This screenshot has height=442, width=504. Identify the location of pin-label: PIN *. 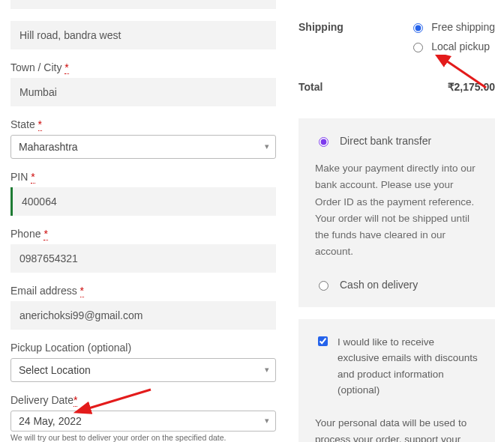
(143, 177).